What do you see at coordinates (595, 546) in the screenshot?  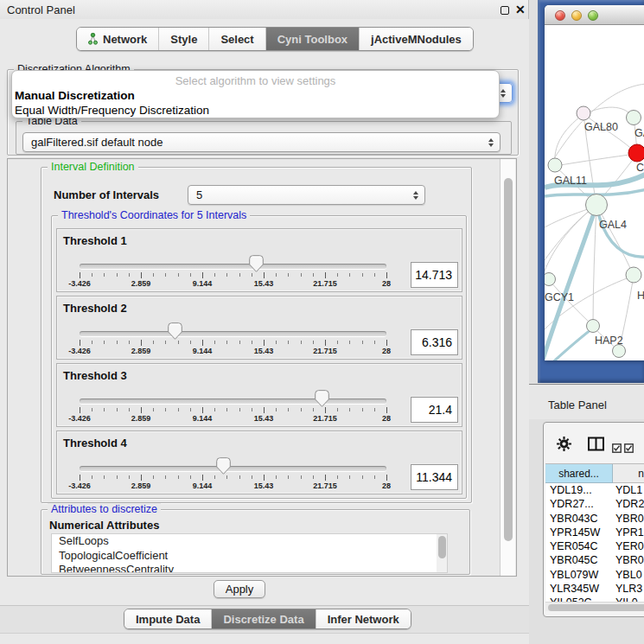 I see `table-row: YER054CYER0` at bounding box center [595, 546].